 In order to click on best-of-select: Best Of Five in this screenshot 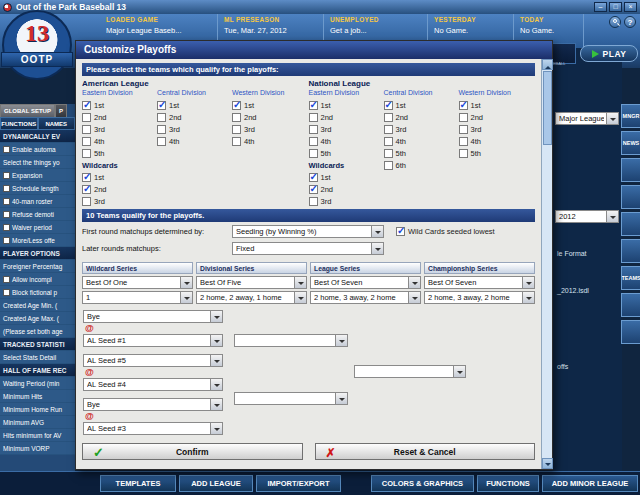, I will do `click(252, 282)`.